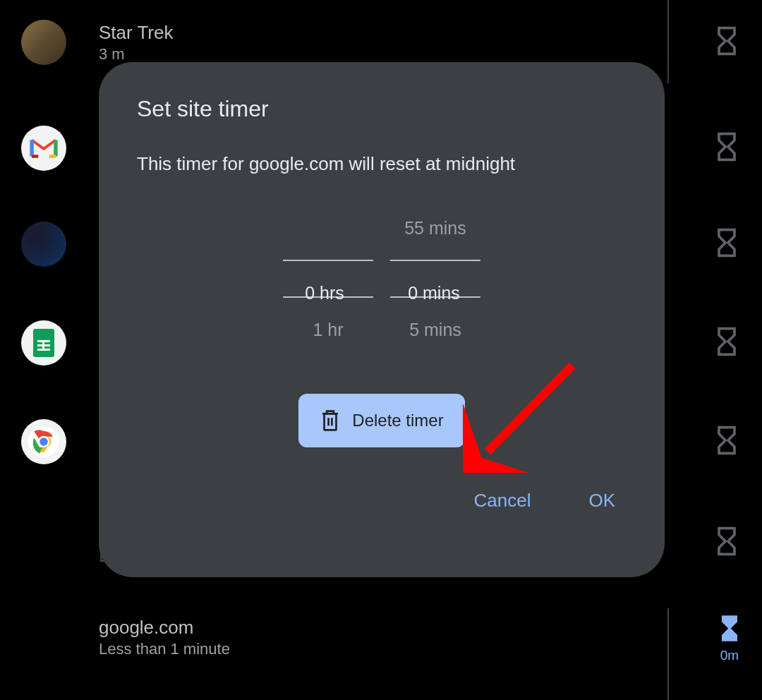 The height and width of the screenshot is (700, 762). I want to click on app-icon-startrek, so click(44, 42).